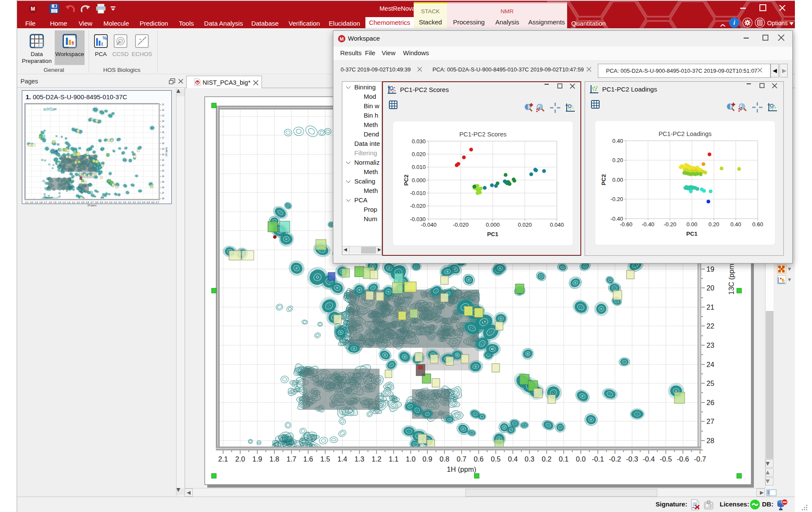  What do you see at coordinates (419, 167) in the screenshot?
I see `svg-text: 0.010` at bounding box center [419, 167].